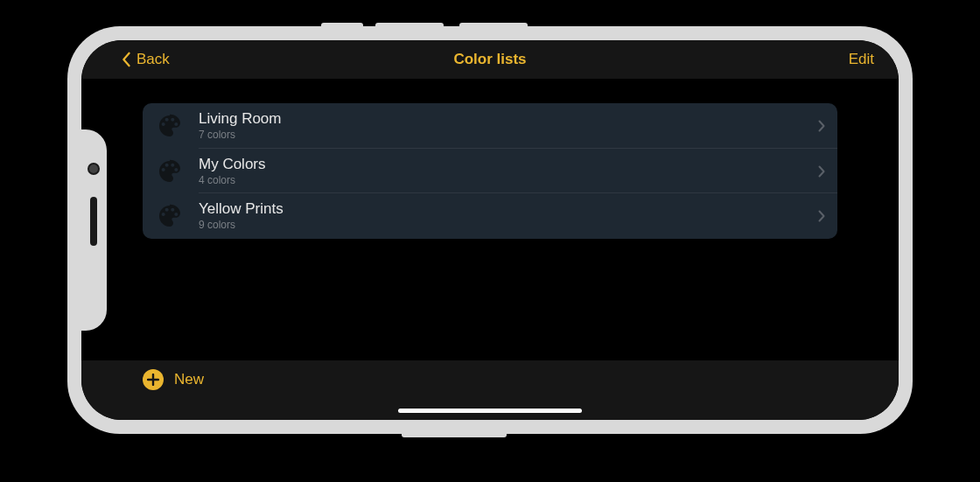  I want to click on item-subtitle: 7 colors, so click(508, 136).